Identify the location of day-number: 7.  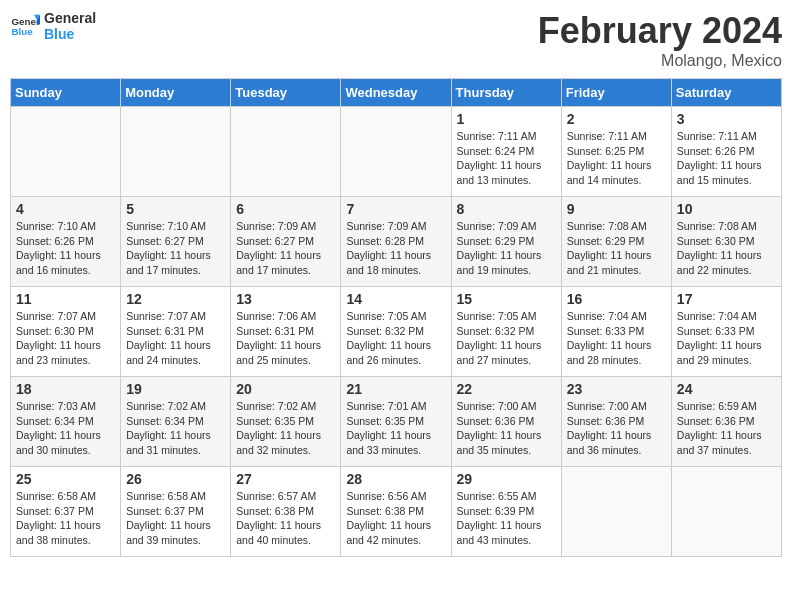
(396, 209).